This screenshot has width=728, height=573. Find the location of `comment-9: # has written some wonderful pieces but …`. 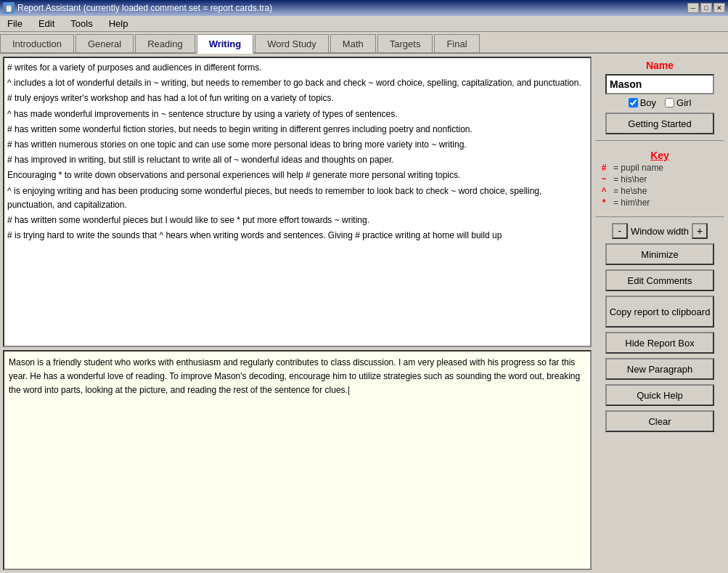

comment-9: # has written some wonderful pieces but … is located at coordinates (298, 221).